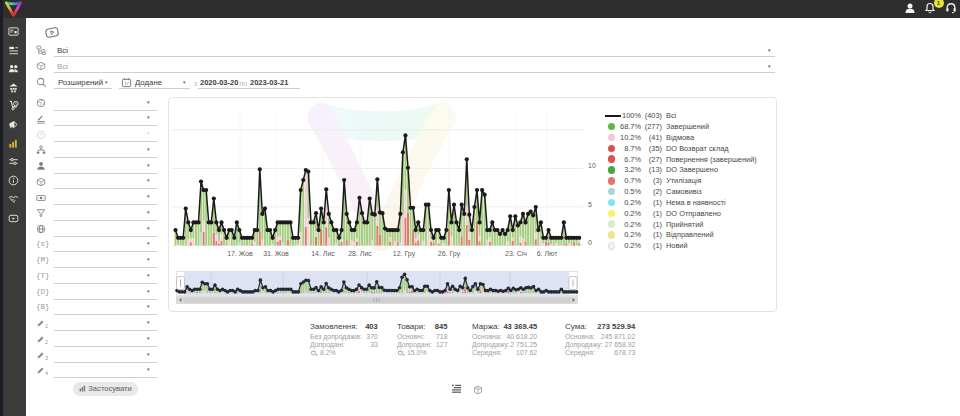 The width and height of the screenshot is (960, 416). I want to click on svg-text: 12. Гру, so click(404, 254).